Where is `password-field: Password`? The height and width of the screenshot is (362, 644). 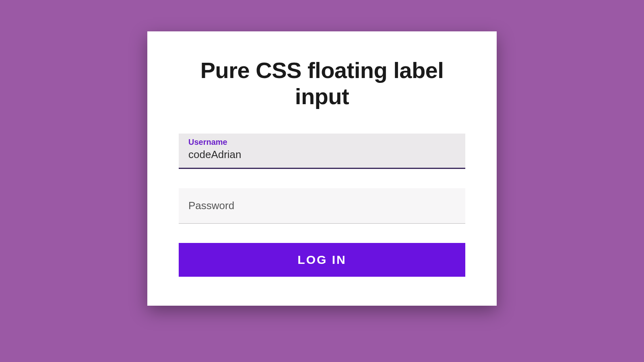
password-field: Password is located at coordinates (322, 206).